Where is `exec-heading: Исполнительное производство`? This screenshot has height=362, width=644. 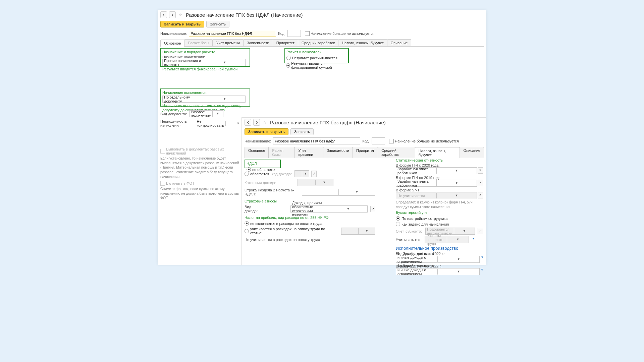 exec-heading: Исполнительное производство is located at coordinates (439, 248).